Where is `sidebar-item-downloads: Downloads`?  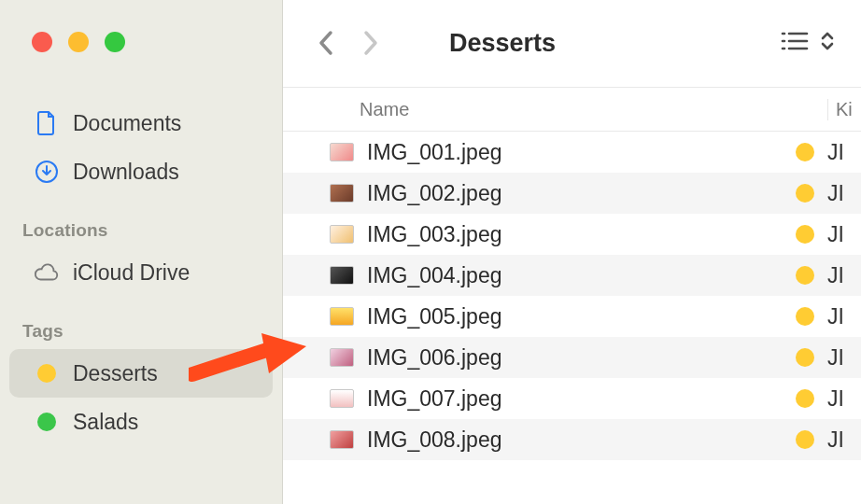
sidebar-item-downloads: Downloads is located at coordinates (141, 172).